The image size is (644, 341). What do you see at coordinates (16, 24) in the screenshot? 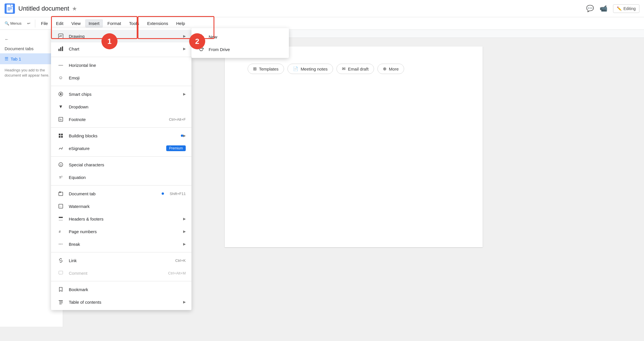
I see `menus-label: Menus` at bounding box center [16, 24].